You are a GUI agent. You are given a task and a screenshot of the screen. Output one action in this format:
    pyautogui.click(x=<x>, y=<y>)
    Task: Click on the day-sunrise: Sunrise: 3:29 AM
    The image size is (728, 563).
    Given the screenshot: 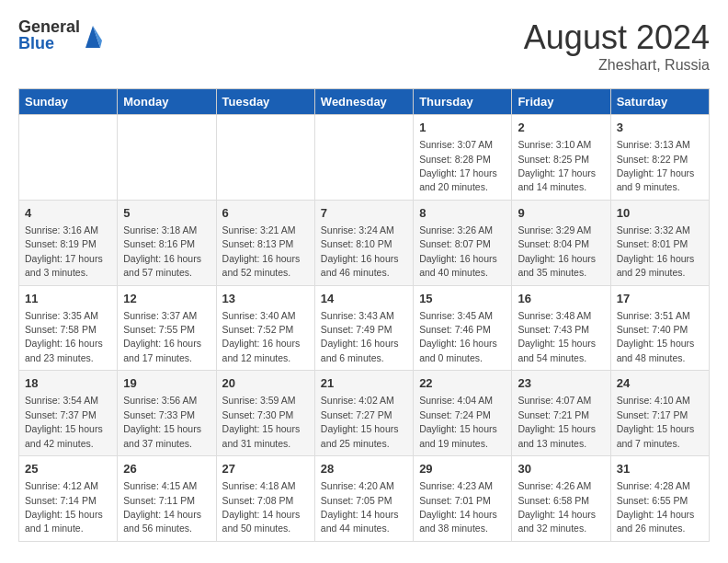 What is the action you would take?
    pyautogui.click(x=554, y=230)
    